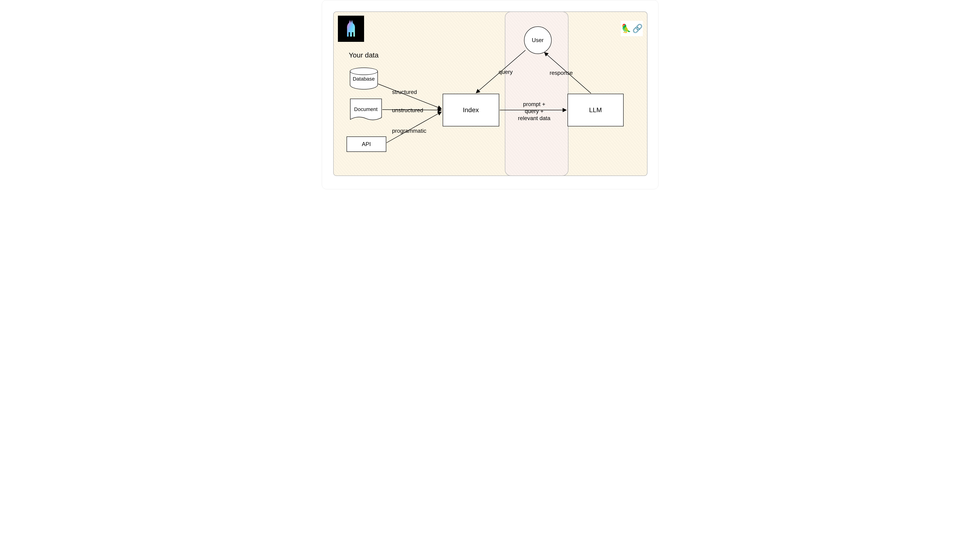  What do you see at coordinates (366, 110) in the screenshot?
I see `document-node: Document` at bounding box center [366, 110].